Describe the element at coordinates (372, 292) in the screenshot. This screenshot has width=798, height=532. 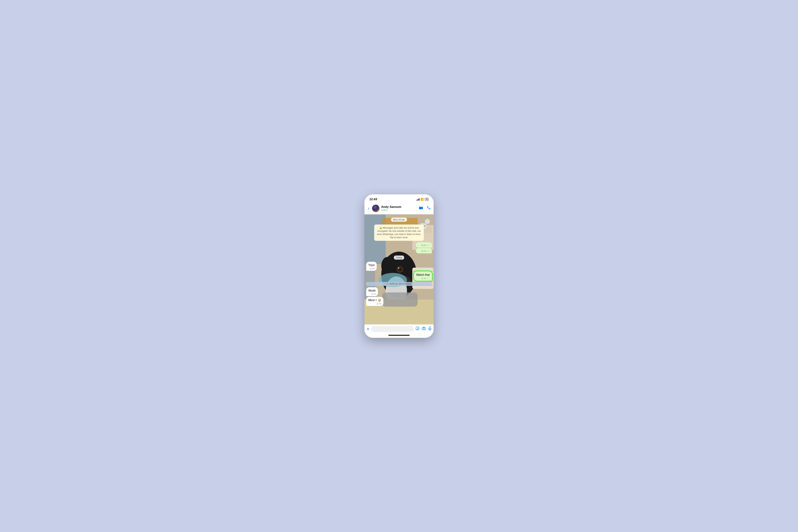
I see `message-received-woah: Woah 12:43` at that location.